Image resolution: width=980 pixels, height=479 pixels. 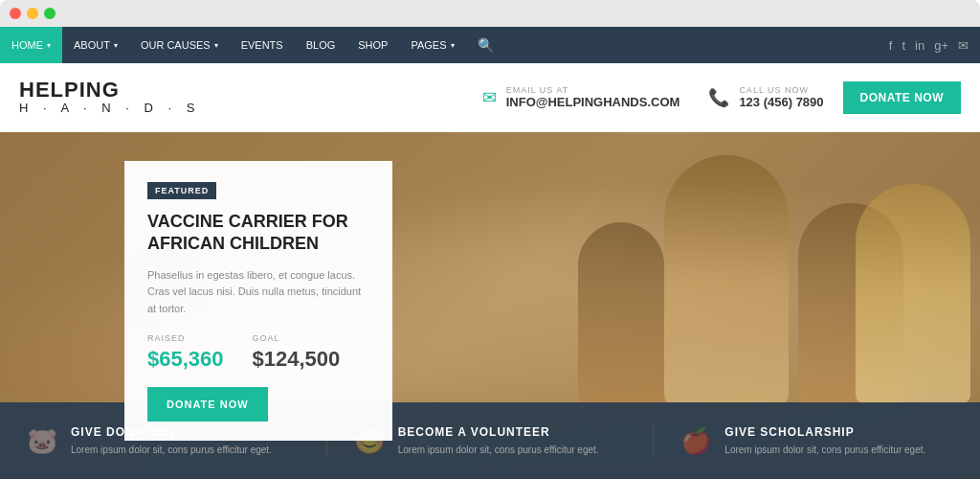 I want to click on nav-items: HOME ▾ ABOUT ▾ OUR CAUSES ▾ EVENTS BLOG …, so click(x=438, y=45).